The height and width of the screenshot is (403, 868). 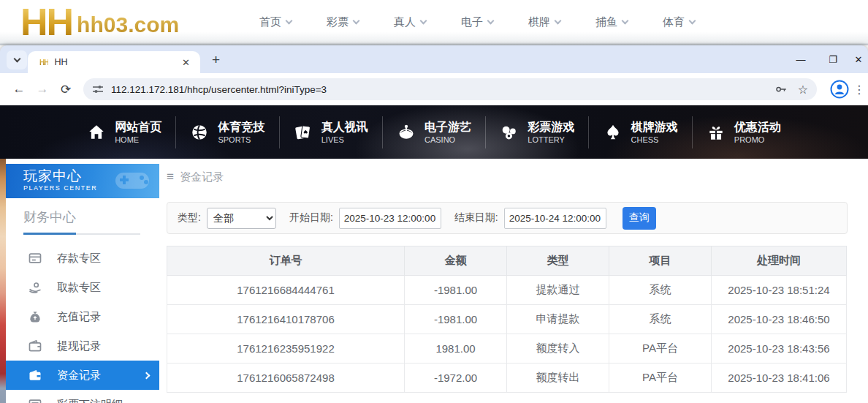 I want to click on reload-button: ⟳, so click(x=66, y=89).